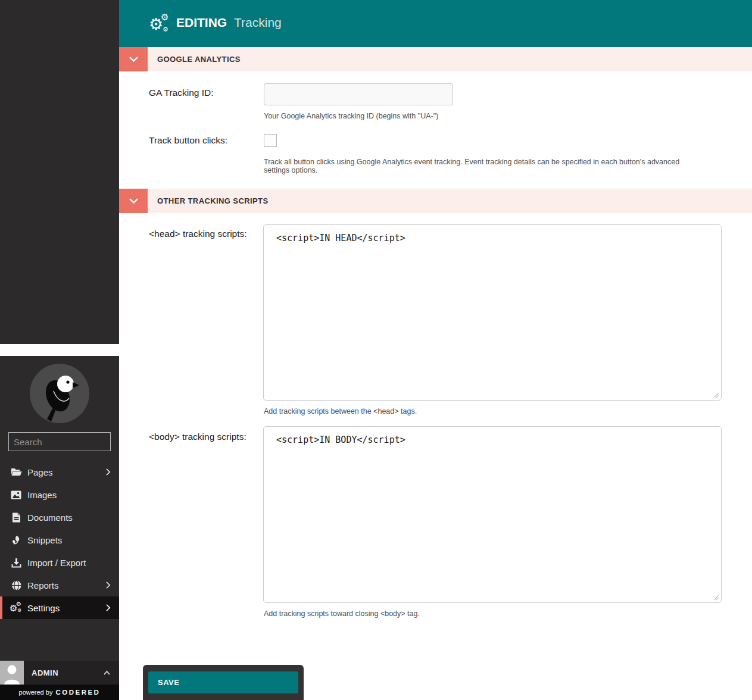 The width and height of the screenshot is (752, 700). I want to click on head-scripts-label: <head> tracking scripts:, so click(198, 234).